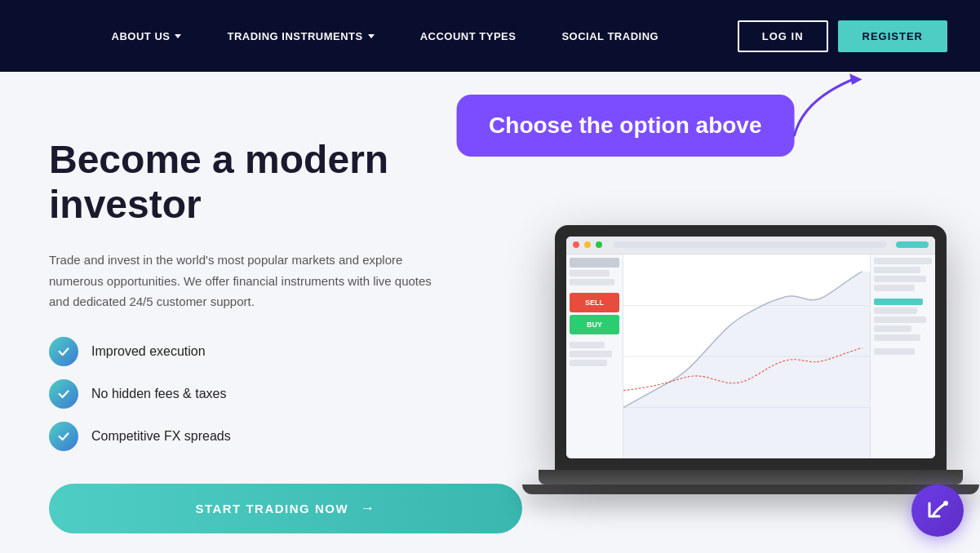 This screenshot has height=553, width=980. I want to click on sell-label: SELL, so click(594, 303).